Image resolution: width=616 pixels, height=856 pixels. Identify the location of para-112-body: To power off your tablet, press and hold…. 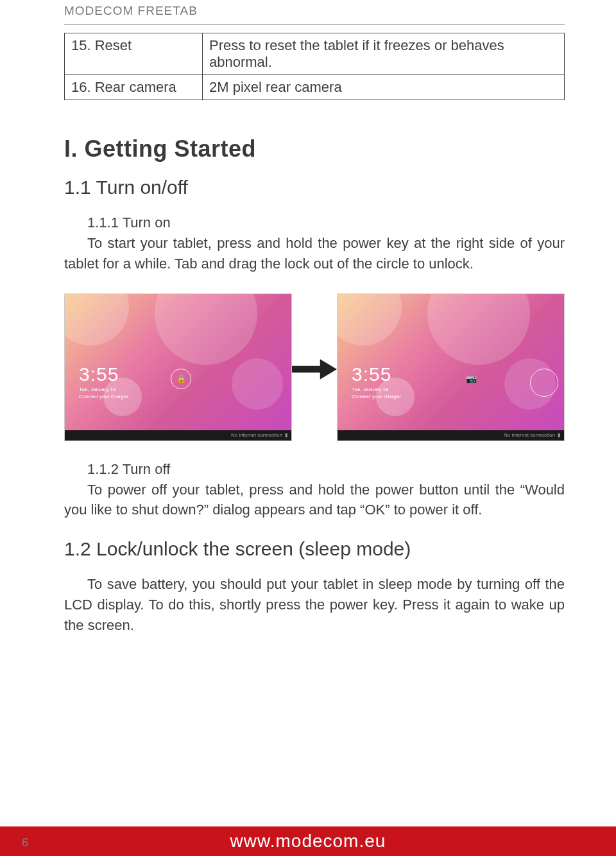
(314, 500).